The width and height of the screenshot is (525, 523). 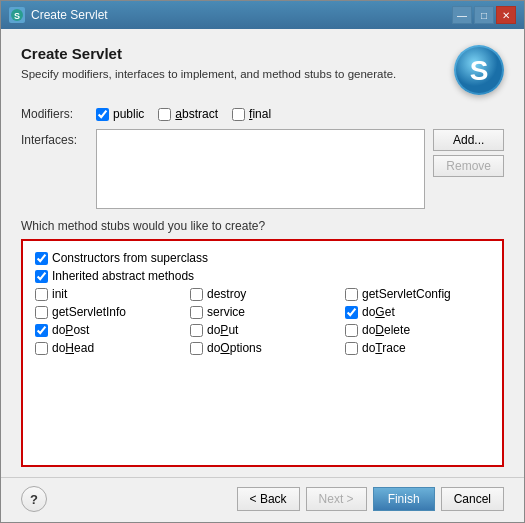 What do you see at coordinates (234, 348) in the screenshot?
I see `method-doOptions-label: doOptions` at bounding box center [234, 348].